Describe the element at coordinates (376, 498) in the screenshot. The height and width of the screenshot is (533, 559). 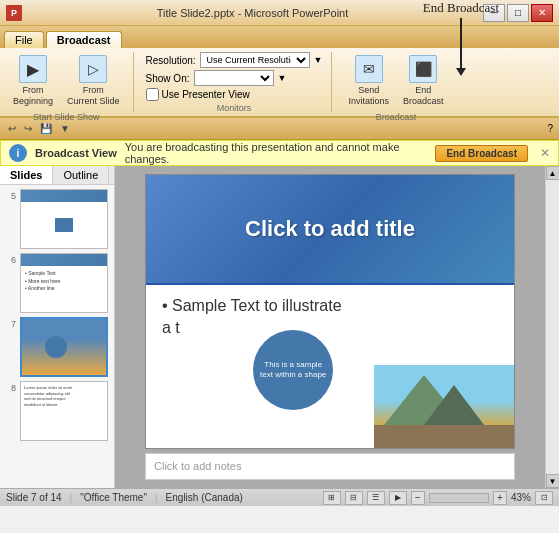
I see `reading-view-button: ☰` at that location.